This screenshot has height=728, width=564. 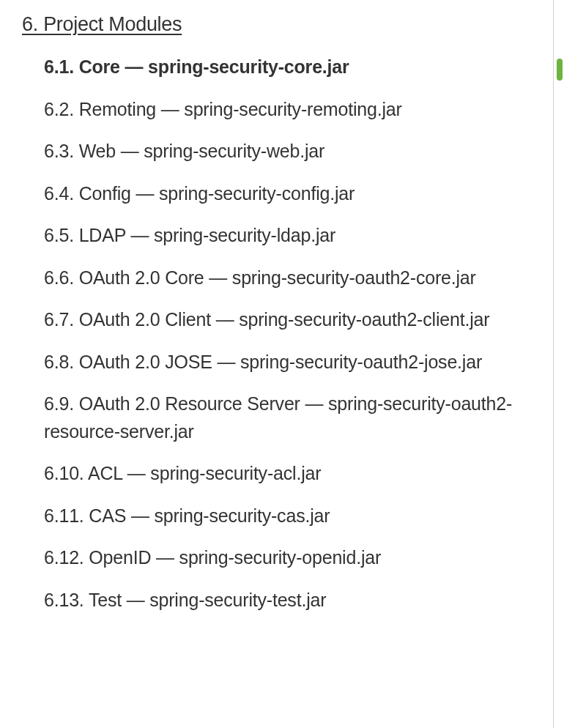 What do you see at coordinates (287, 516) in the screenshot?
I see `toc-item: 6.11. CAS — spring-security-cas.jar` at bounding box center [287, 516].